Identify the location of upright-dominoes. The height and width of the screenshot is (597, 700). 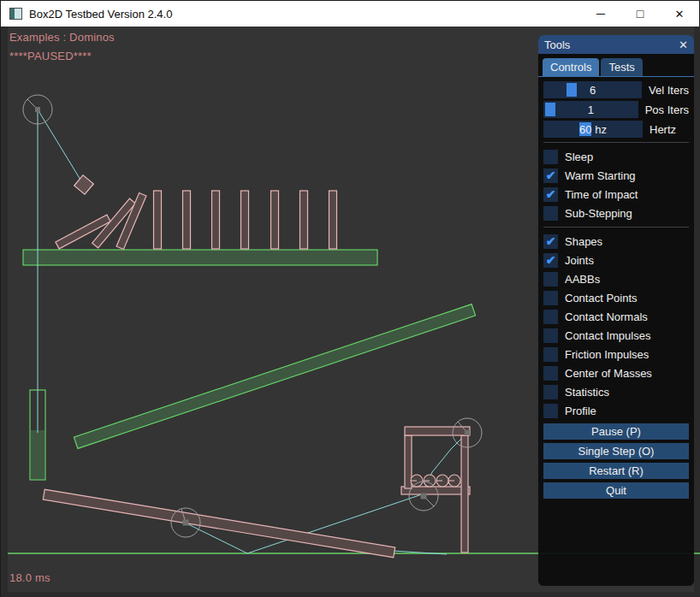
(246, 220).